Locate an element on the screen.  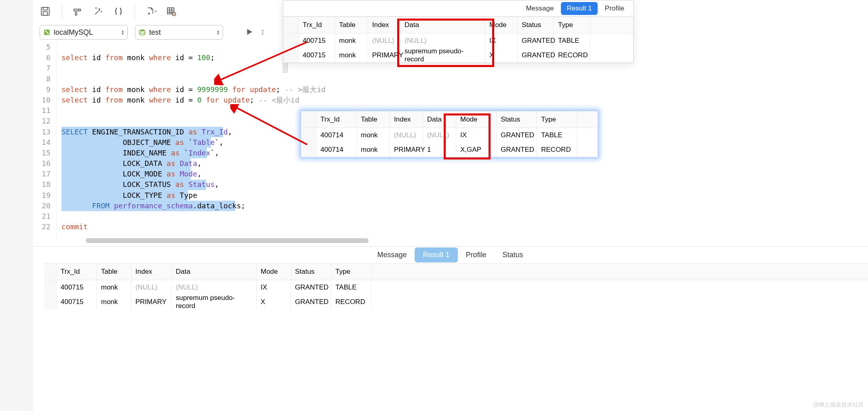
horizontal-scrollbar is located at coordinates (227, 241).